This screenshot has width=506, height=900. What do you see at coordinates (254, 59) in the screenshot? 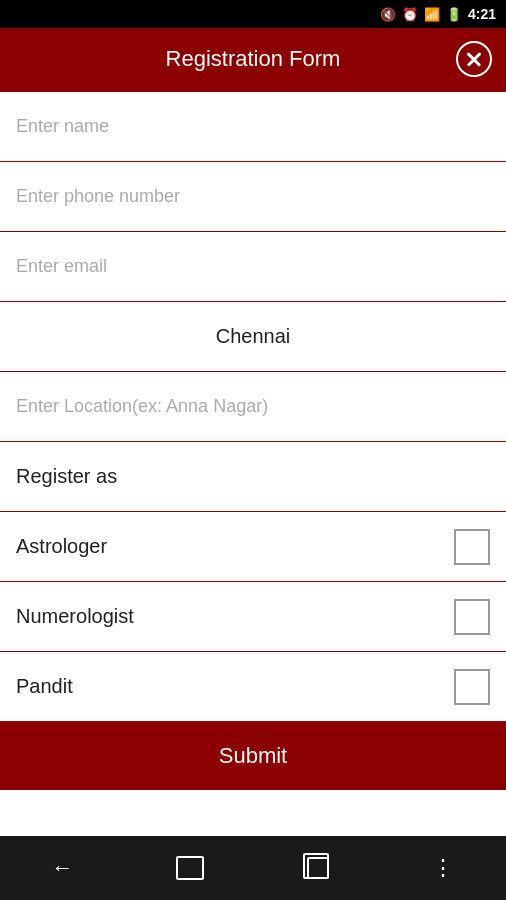
I see `page-title: Registration Form` at bounding box center [254, 59].